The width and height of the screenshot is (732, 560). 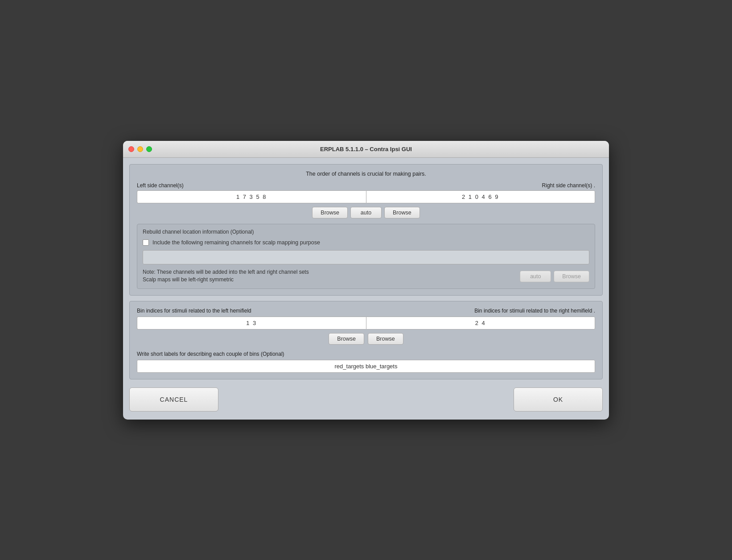 I want to click on left-channel-label: Left side channel(s), so click(x=160, y=185).